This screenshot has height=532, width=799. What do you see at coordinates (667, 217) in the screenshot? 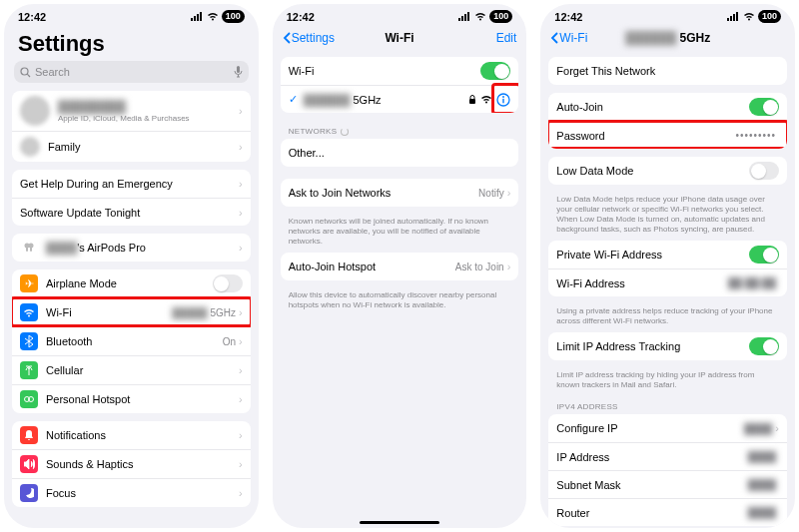
I see `low-data-note: Low Data Mode helps reduce your iPhone d…` at bounding box center [667, 217].